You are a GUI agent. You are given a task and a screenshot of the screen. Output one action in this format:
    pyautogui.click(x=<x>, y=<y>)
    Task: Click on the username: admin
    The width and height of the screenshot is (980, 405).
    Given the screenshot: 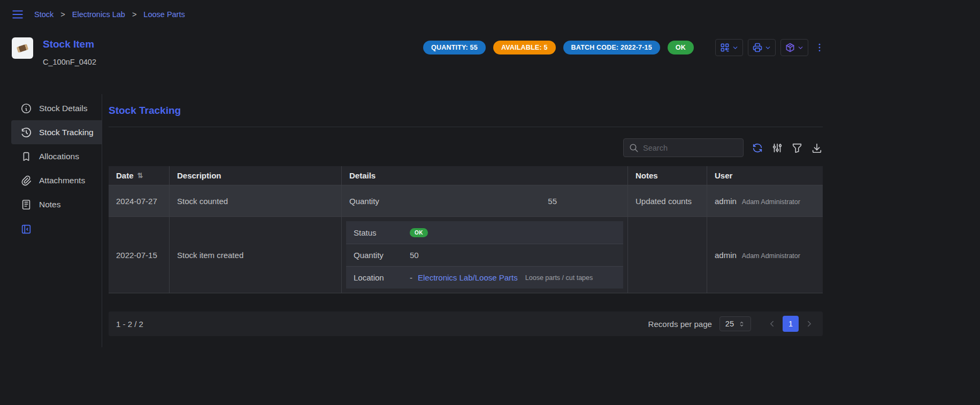 What is the action you would take?
    pyautogui.click(x=725, y=255)
    